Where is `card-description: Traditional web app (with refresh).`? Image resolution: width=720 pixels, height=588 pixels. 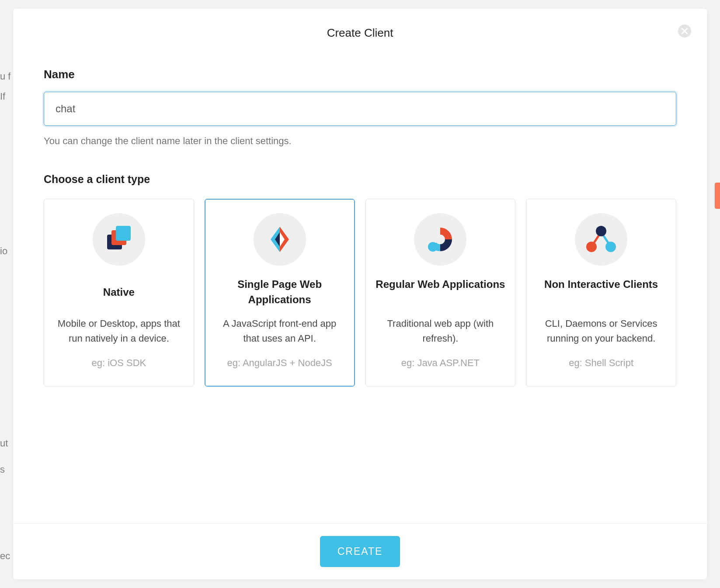 card-description: Traditional web app (with refresh). is located at coordinates (441, 331).